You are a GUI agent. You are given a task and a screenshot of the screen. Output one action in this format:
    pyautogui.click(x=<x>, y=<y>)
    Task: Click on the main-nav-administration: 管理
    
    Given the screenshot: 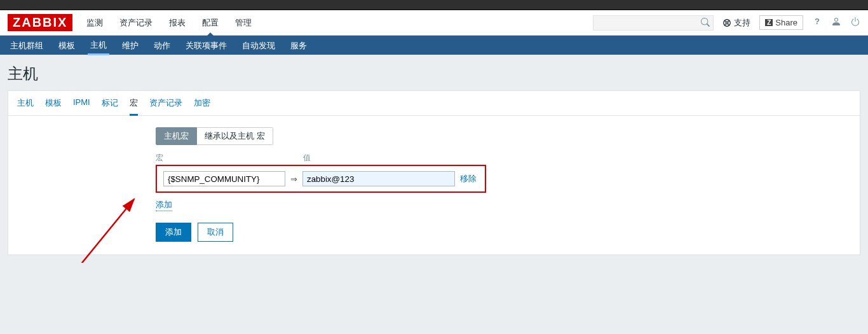 What is the action you would take?
    pyautogui.click(x=243, y=23)
    